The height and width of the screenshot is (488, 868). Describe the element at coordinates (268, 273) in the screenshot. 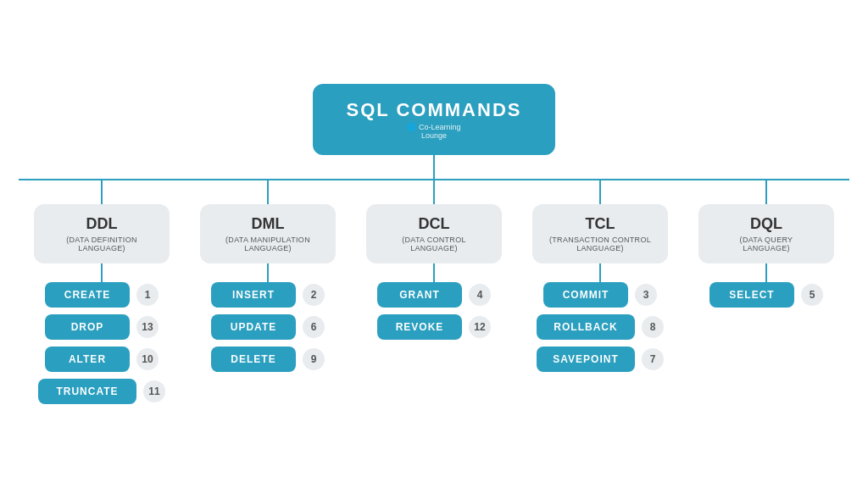

I see `dml-bottom-connector` at that location.